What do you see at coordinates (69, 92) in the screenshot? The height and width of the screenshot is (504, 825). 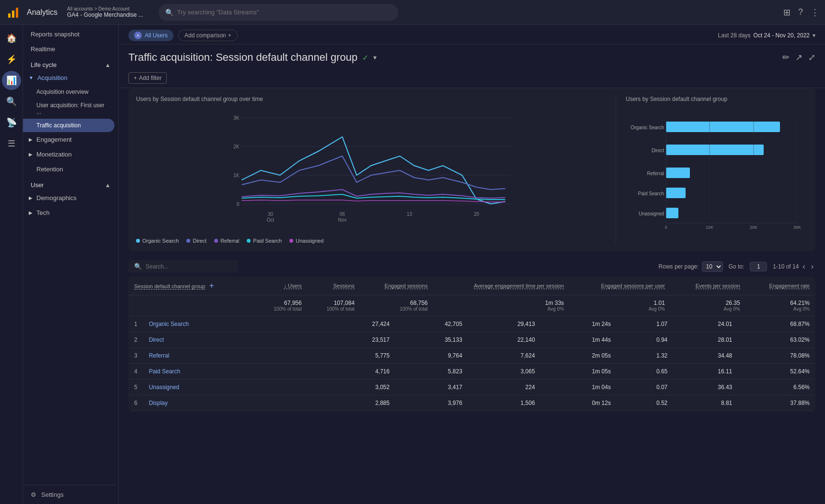 I see `sidebar-acquisition-overview: Acquisition overview` at bounding box center [69, 92].